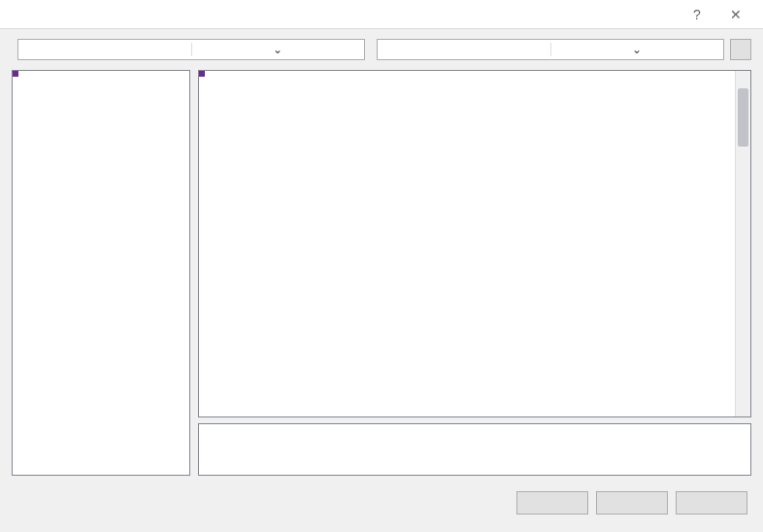 The height and width of the screenshot is (532, 763). I want to click on ok-button, so click(552, 503).